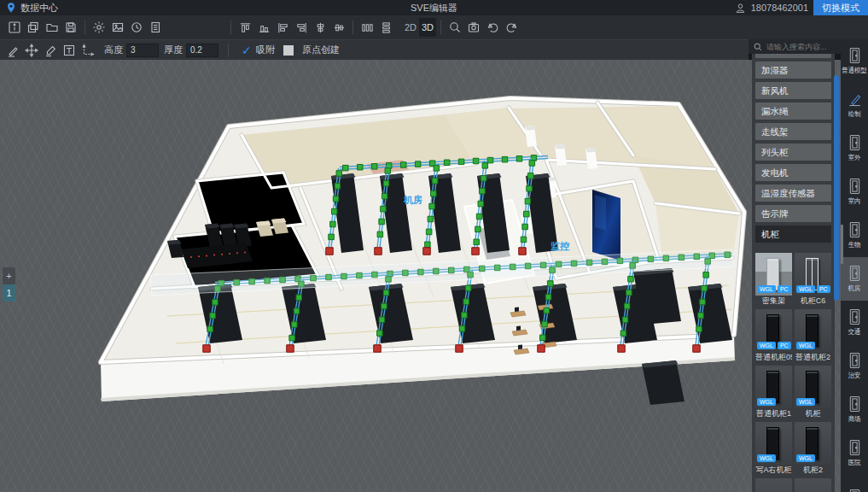 The image size is (868, 492). What do you see at coordinates (794, 70) in the screenshot?
I see `list-item: 加湿器` at bounding box center [794, 70].